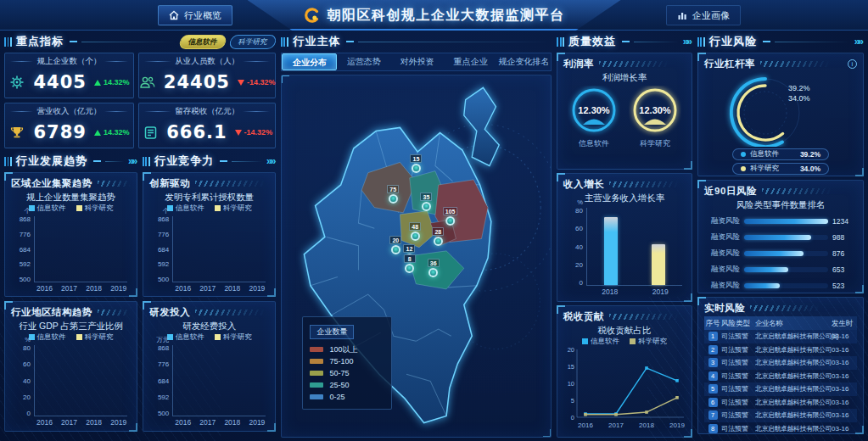 The image size is (868, 441). I want to click on y-tick-label: 20, so click(579, 265).